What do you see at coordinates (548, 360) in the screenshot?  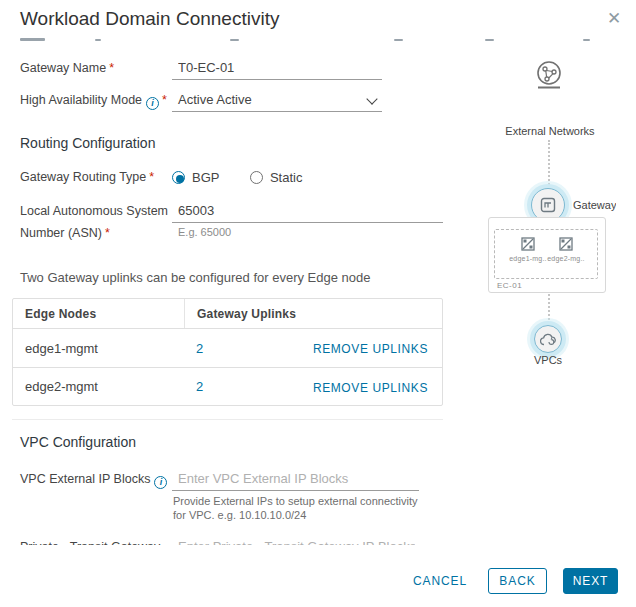 I see `vpcs-label: VPCs` at bounding box center [548, 360].